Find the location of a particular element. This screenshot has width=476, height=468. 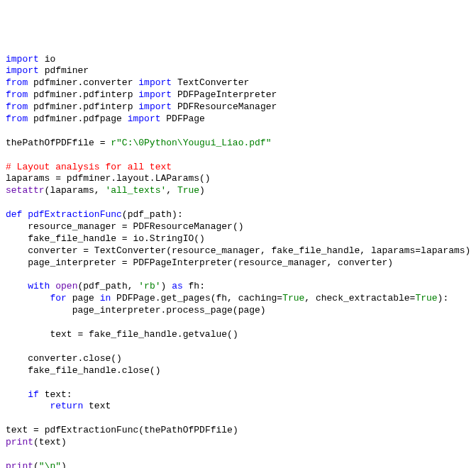

arg: thePathOfPDFfile is located at coordinates (189, 430).